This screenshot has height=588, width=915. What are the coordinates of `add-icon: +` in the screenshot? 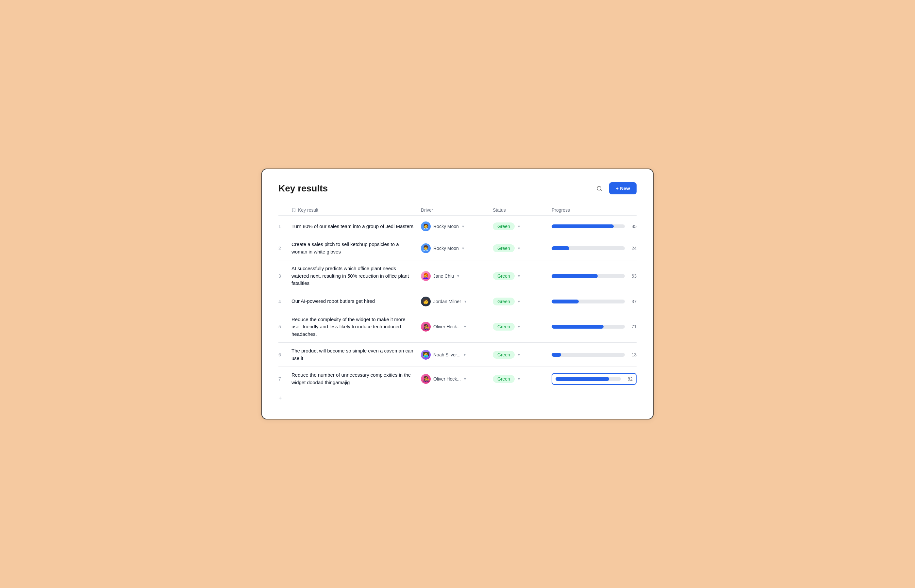 It's located at (280, 398).